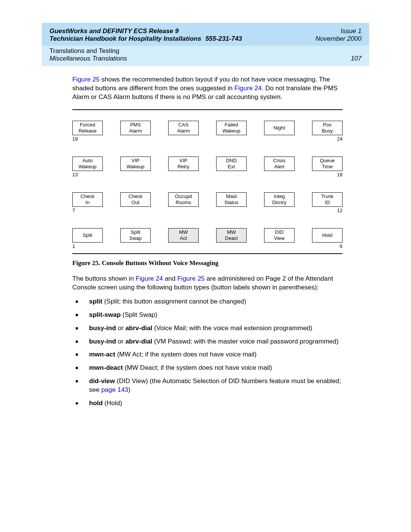  What do you see at coordinates (231, 164) in the screenshot?
I see `console-button: DNDExt` at bounding box center [231, 164].